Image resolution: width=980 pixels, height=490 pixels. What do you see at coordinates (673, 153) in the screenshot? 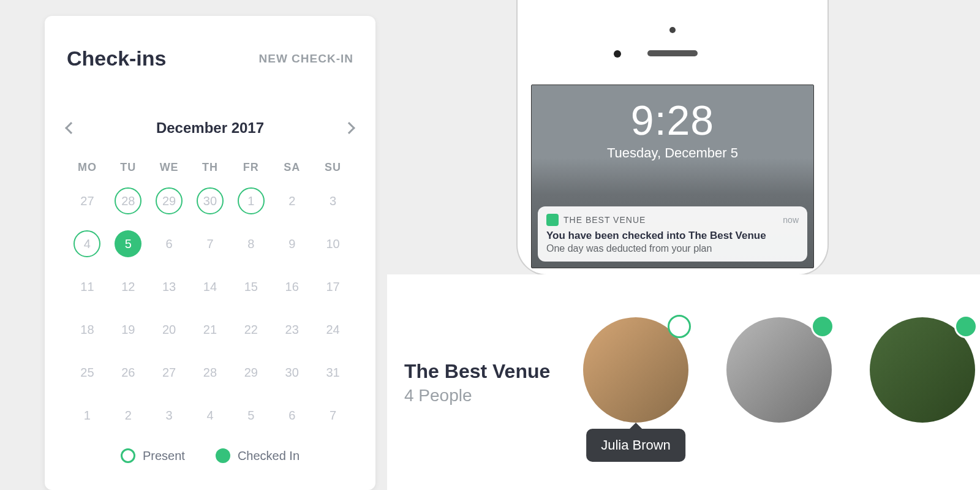
I see `lock-date: Tuesday, December 5` at bounding box center [673, 153].